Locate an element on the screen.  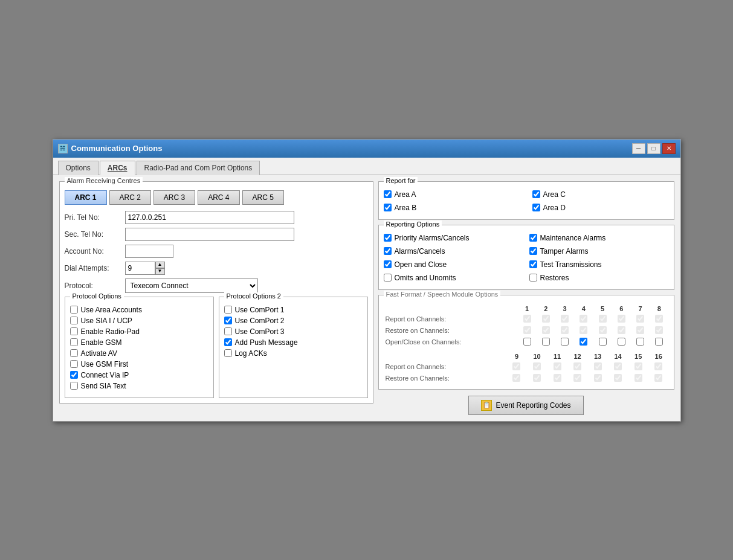
oc-ch5 is located at coordinates (603, 342).